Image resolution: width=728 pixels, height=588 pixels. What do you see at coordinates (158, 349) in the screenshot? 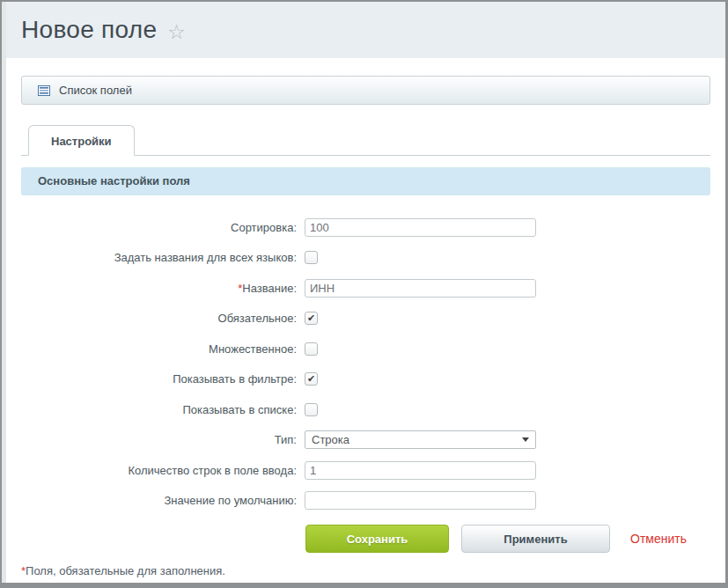
I see `multiple-label: Множественное:` at bounding box center [158, 349].